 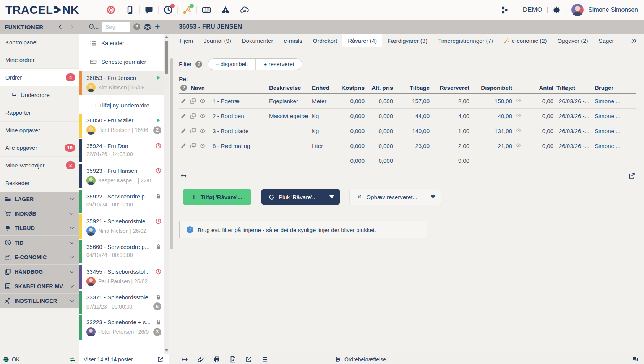 What do you see at coordinates (167, 37) in the screenshot?
I see `scroll-up-arrow` at bounding box center [167, 37].